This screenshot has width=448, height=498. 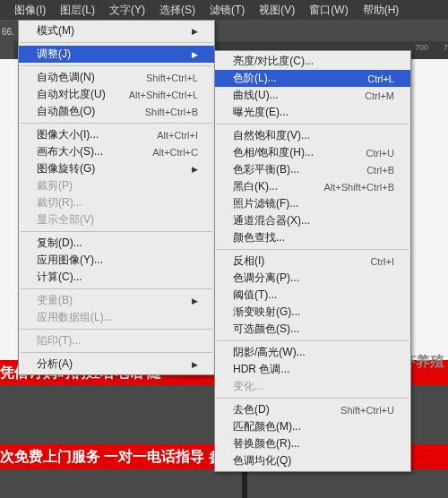 I want to click on menu-shortcut: Alt+Ctrl+C, so click(x=176, y=152).